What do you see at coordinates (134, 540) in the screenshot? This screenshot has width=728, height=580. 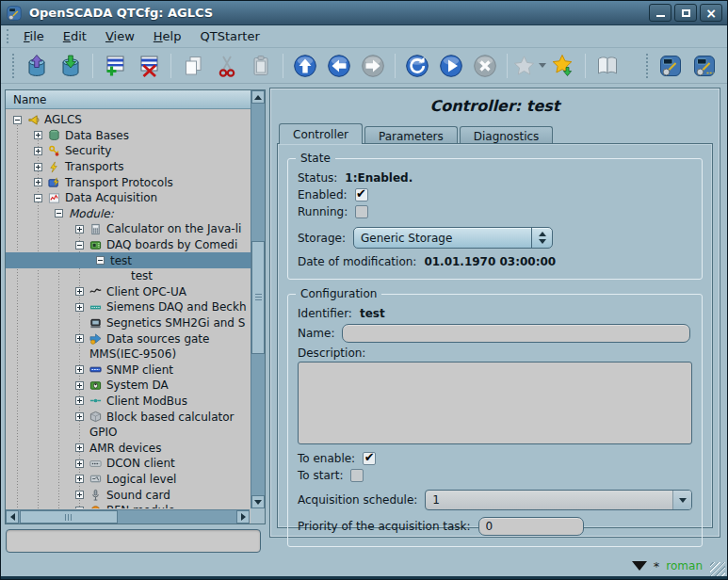 I see `tree-status-field` at bounding box center [134, 540].